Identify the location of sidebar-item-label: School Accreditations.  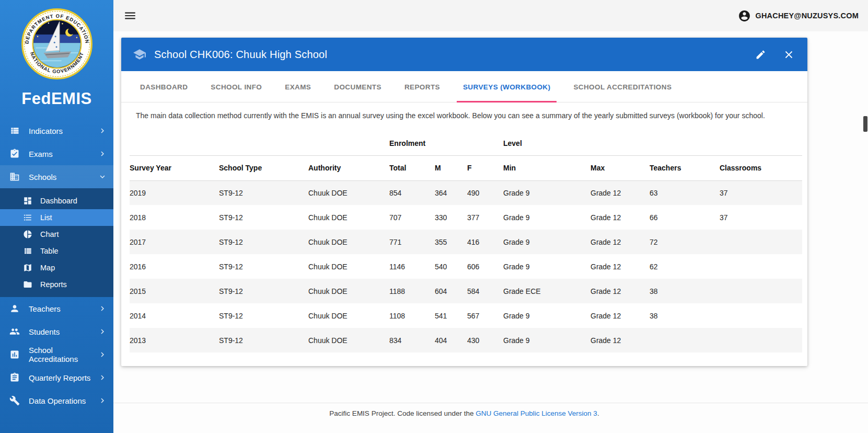
(63, 355).